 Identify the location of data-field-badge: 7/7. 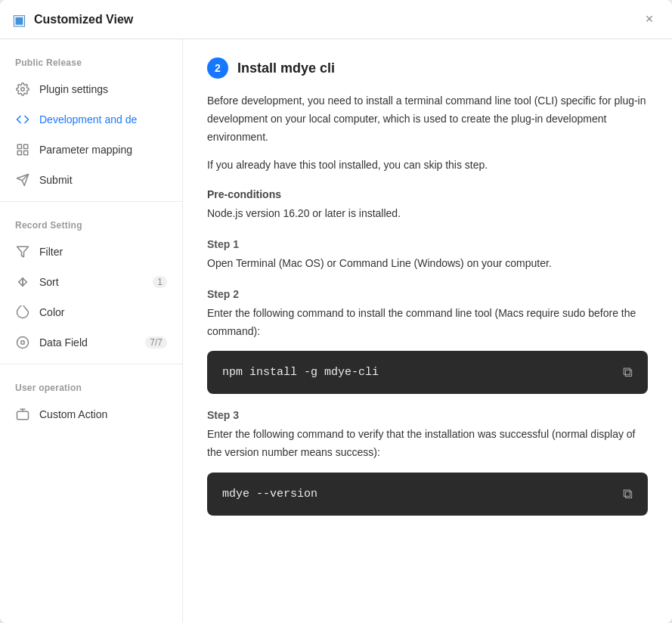
(156, 342).